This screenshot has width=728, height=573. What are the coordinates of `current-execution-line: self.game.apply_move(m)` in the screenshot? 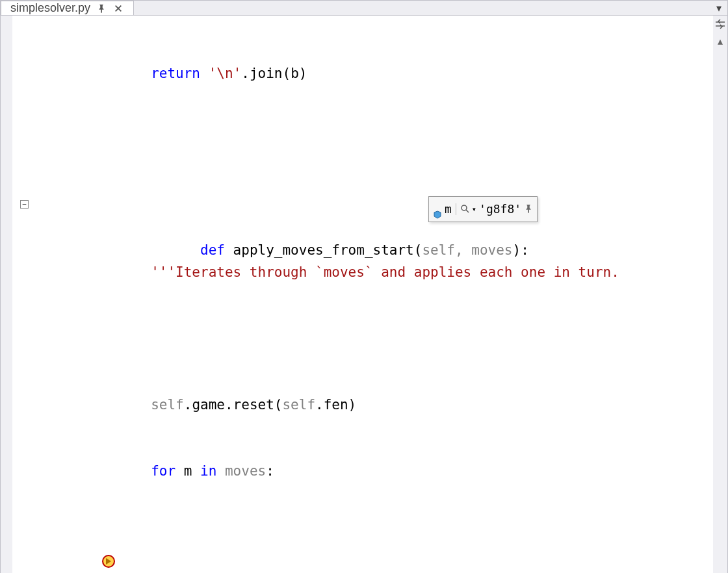 It's located at (376, 537).